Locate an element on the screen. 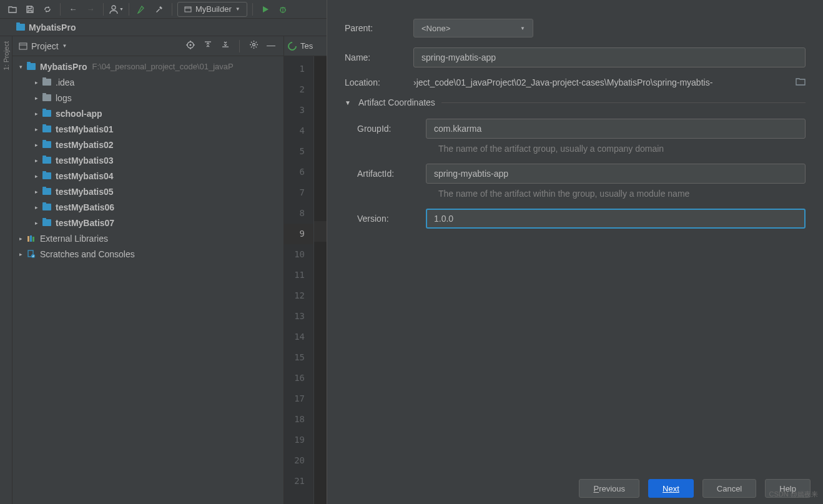  project-tree: MybatisPro F:\04_personal_project_code\0… is located at coordinates (148, 159).